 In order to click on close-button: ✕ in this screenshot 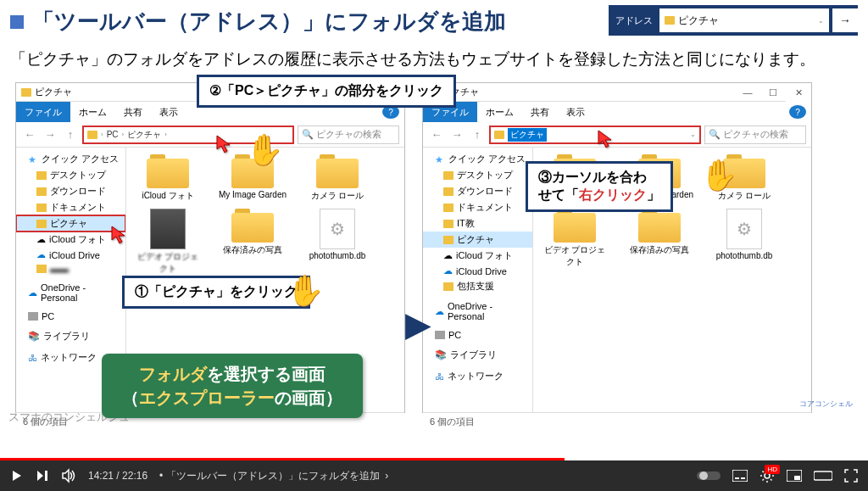, I will do `click(798, 92)`.